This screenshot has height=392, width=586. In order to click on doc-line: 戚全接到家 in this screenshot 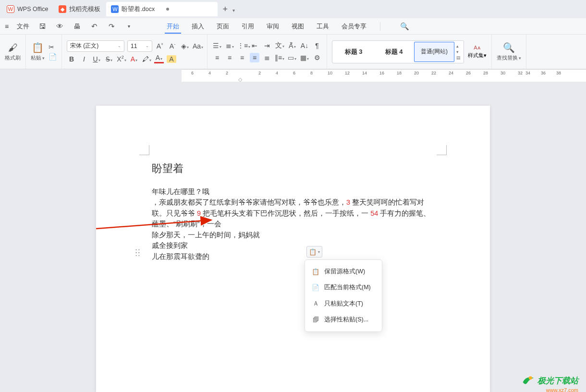, I will do `click(293, 245)`.